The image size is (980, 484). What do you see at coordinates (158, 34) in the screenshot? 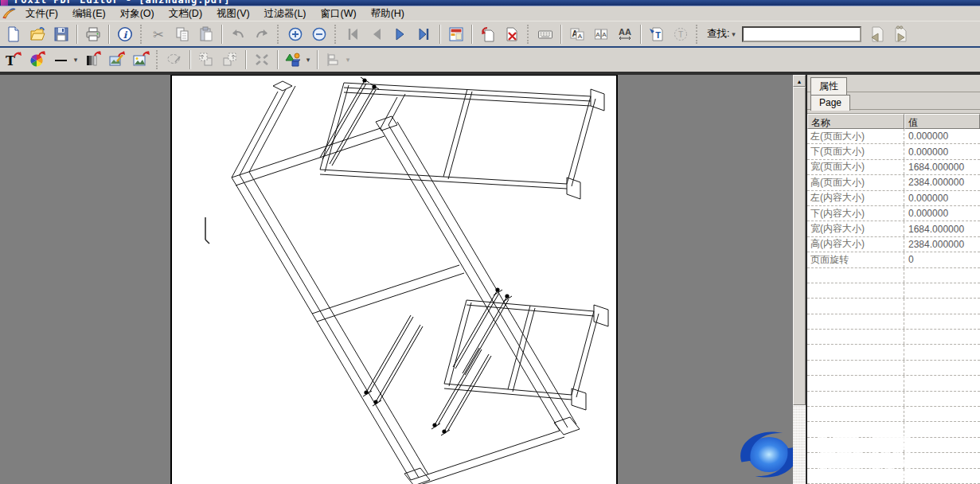
I see `cut-button: ✂` at bounding box center [158, 34].